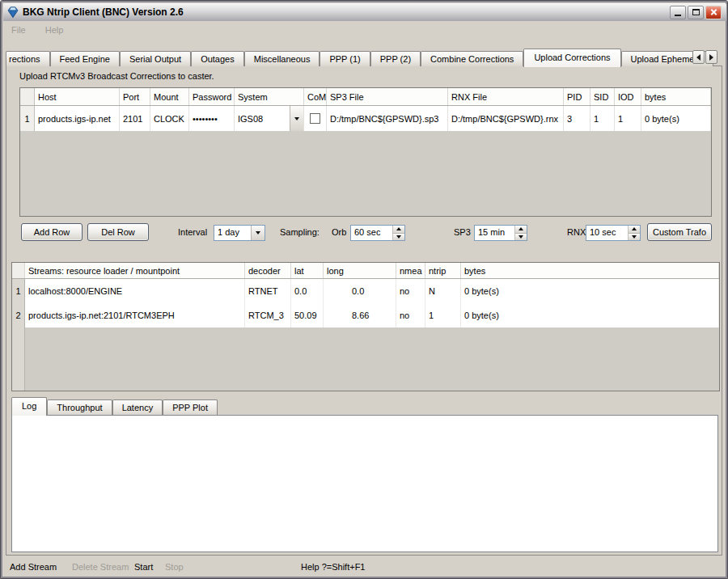 This screenshot has width=728, height=579. I want to click on mountpoint-cell: localhost:8000/ENGINE, so click(135, 291).